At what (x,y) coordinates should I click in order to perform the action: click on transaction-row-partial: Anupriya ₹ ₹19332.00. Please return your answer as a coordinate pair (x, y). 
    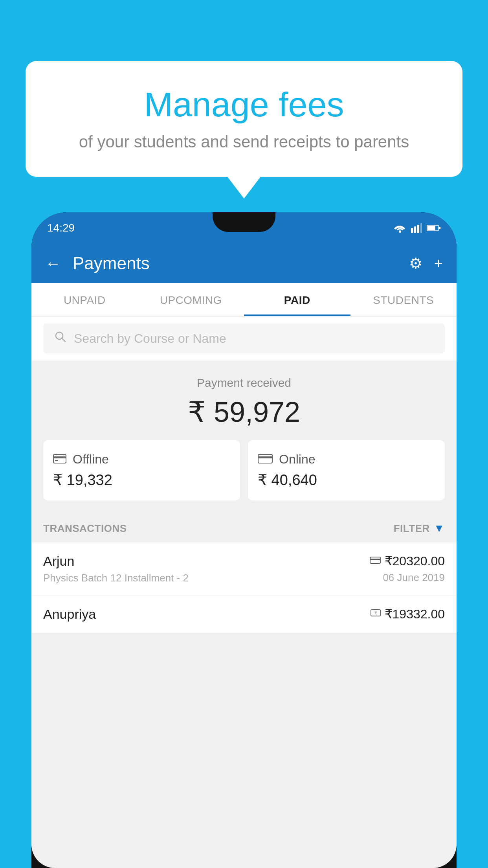
    Looking at the image, I should click on (244, 614).